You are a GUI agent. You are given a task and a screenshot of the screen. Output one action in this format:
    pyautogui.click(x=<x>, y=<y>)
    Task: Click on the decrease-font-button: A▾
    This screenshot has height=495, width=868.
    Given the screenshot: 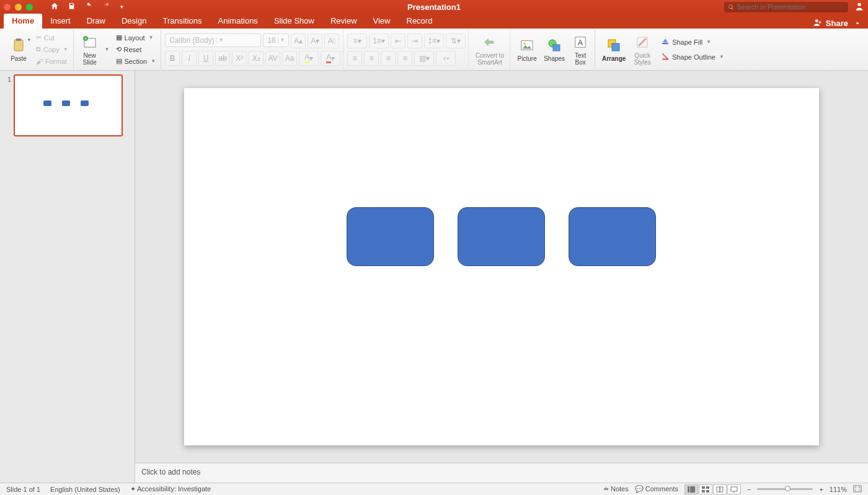 What is the action you would take?
    pyautogui.click(x=315, y=41)
    